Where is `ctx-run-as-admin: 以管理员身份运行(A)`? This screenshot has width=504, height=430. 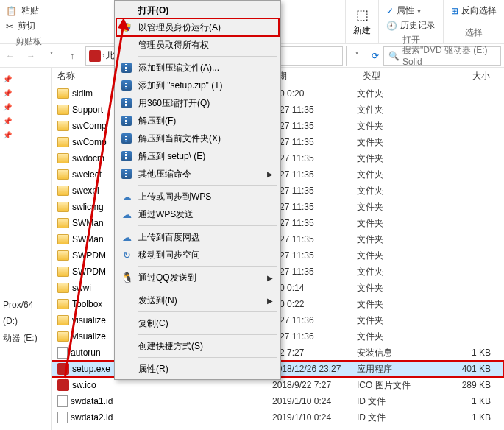
ctx-run-as-admin: 以管理员身份运行(A) is located at coordinates (197, 27).